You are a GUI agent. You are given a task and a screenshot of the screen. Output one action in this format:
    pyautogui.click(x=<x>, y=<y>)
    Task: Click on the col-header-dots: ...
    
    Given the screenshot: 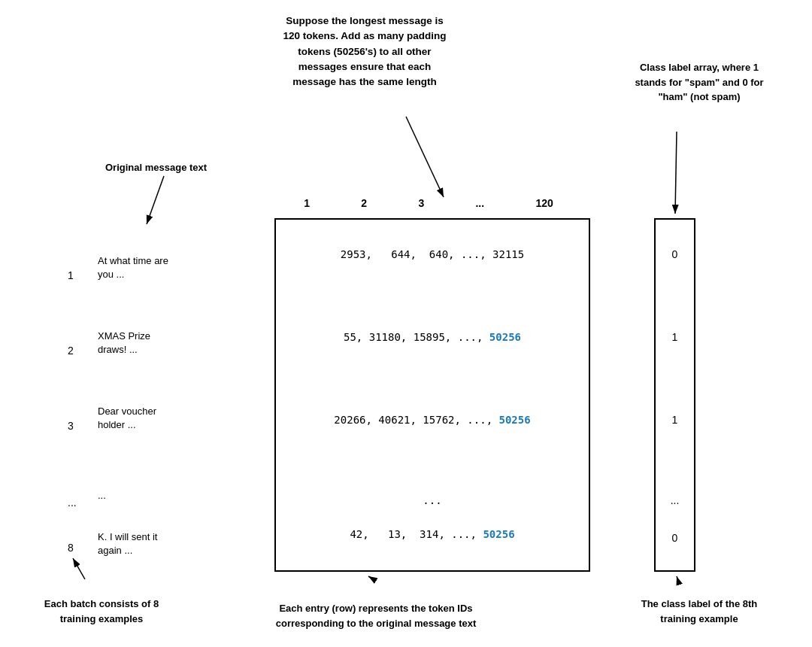 What is the action you would take?
    pyautogui.click(x=480, y=203)
    